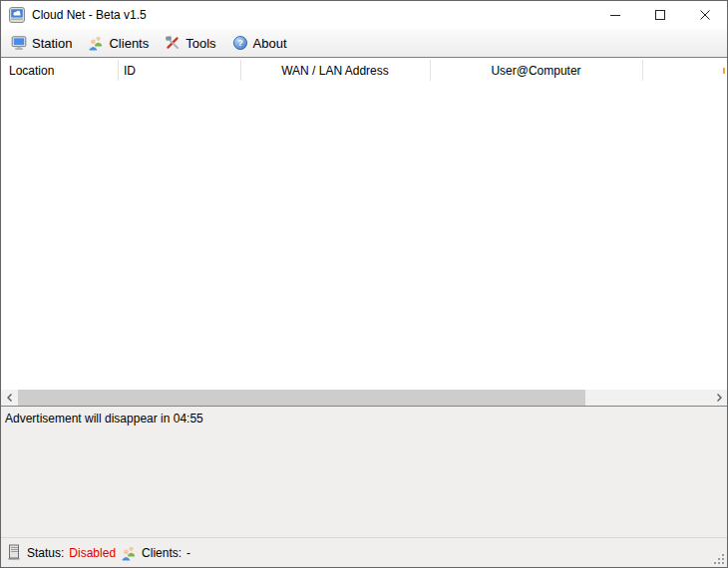 The width and height of the screenshot is (728, 568). Describe the element at coordinates (719, 398) in the screenshot. I see `chevron-right-icon` at that location.